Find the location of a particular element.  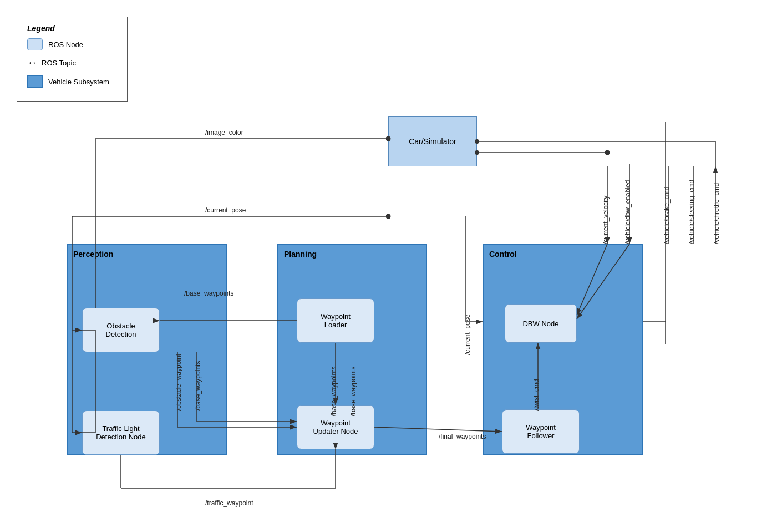

waypoint-loader-label: WaypointLoader is located at coordinates (336, 321).